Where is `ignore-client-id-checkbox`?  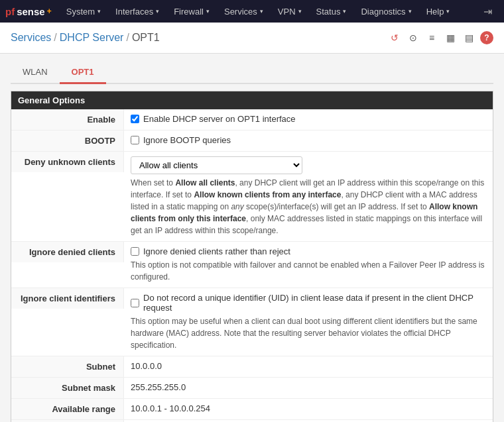
ignore-client-id-checkbox is located at coordinates (135, 303).